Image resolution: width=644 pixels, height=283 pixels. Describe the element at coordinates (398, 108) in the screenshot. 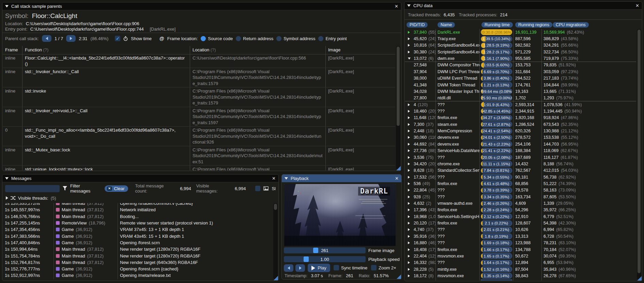

I see `callstack-scrollbar` at that location.